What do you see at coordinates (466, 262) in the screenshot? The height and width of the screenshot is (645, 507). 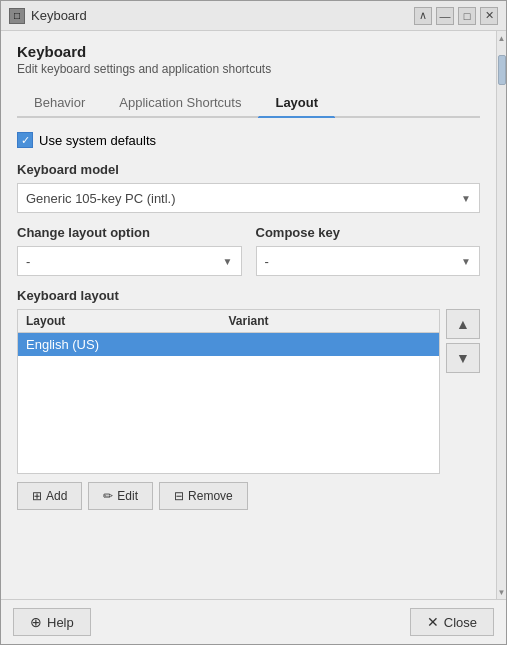 I see `compose-key-arrow-icon: ▼` at bounding box center [466, 262].